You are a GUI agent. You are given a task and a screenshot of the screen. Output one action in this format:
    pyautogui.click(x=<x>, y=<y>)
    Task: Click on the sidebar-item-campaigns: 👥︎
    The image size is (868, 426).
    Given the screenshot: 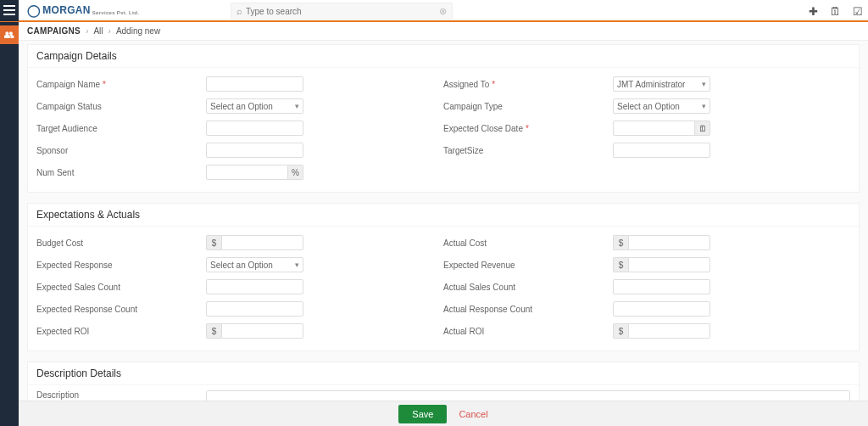 What is the action you would take?
    pyautogui.click(x=9, y=35)
    